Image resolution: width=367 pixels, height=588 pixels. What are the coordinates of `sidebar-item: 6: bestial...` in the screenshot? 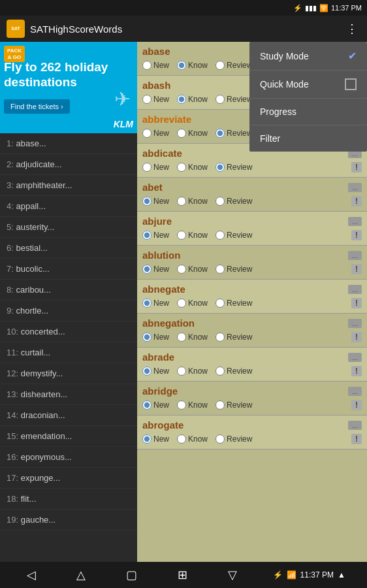 It's located at (69, 248).